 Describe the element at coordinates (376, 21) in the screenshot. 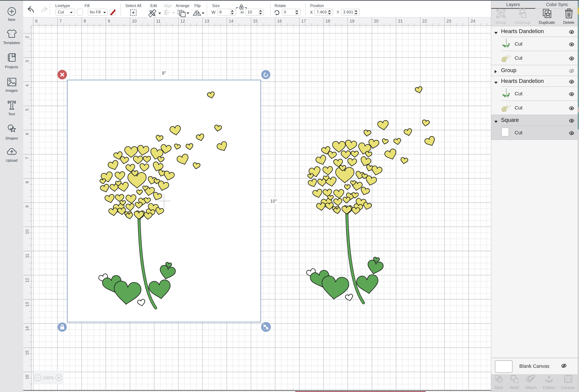

I see `svg-text: 20` at that location.